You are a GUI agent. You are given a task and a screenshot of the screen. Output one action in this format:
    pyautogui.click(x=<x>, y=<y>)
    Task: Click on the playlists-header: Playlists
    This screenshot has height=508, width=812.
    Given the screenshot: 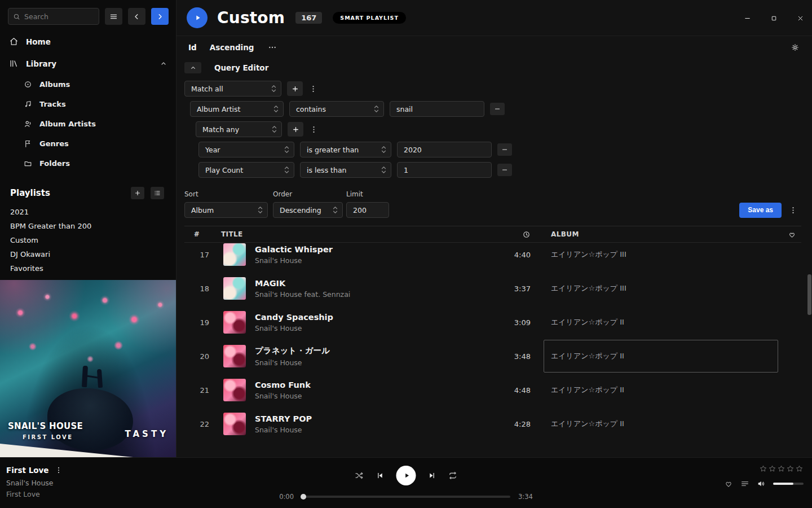 What is the action you would take?
    pyautogui.click(x=88, y=189)
    